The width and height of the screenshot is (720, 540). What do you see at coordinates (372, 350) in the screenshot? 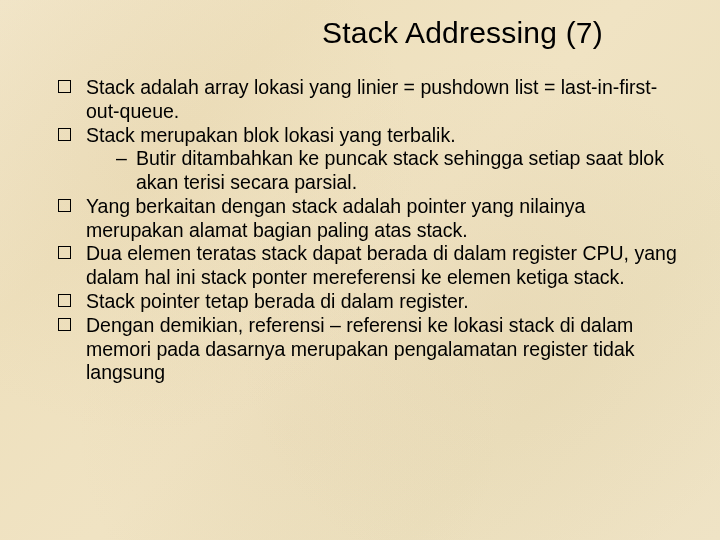
I see `list-item: Dengan demikian, referensi – referensi k…` at bounding box center [372, 350].